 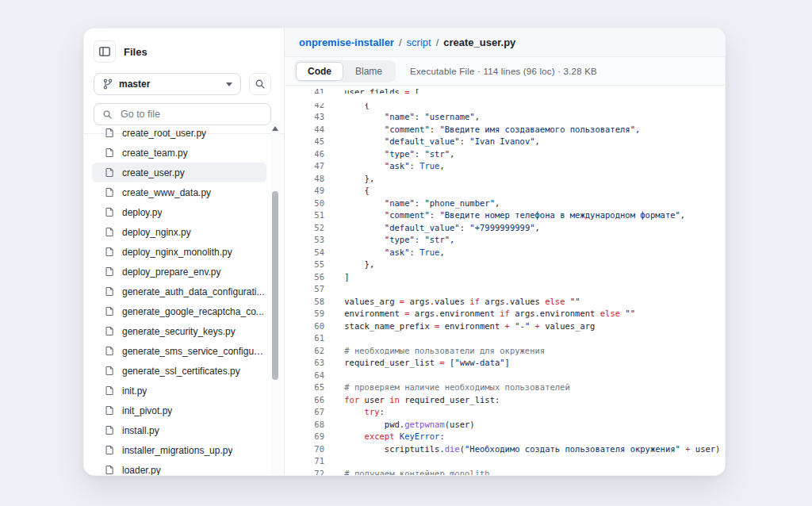 I want to click on sidebar-title: Files, so click(x=136, y=52).